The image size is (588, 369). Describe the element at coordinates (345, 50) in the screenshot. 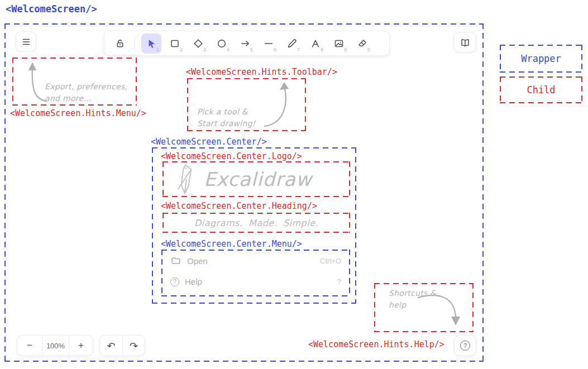

I see `tool-badge: 9` at that location.